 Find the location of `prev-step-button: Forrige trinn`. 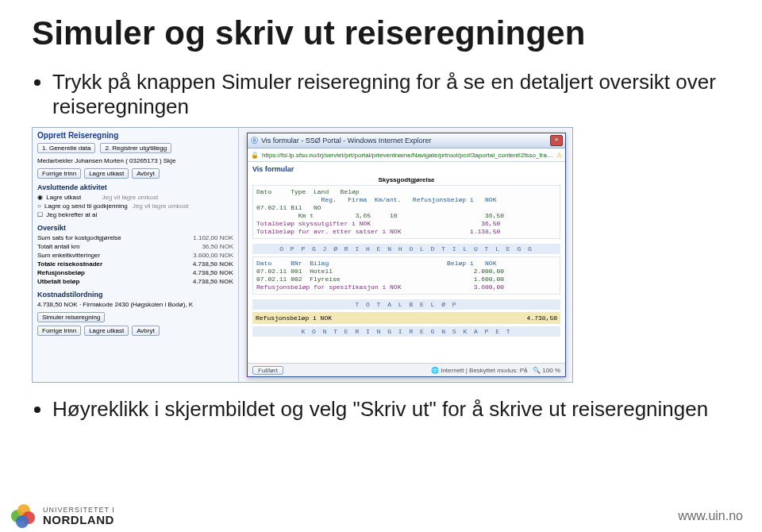

prev-step-button: Forrige trinn is located at coordinates (59, 173).